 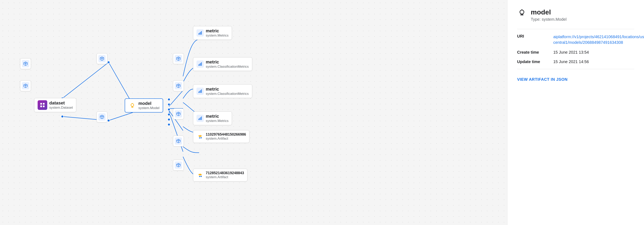 I want to click on update-time-value: 15 June 2021 14:56, so click(x=571, y=62).